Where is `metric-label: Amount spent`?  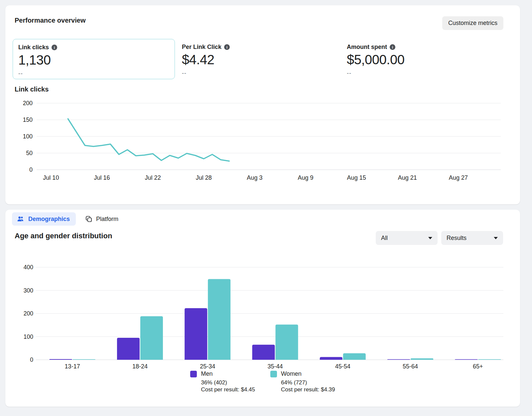 metric-label: Amount spent is located at coordinates (367, 47).